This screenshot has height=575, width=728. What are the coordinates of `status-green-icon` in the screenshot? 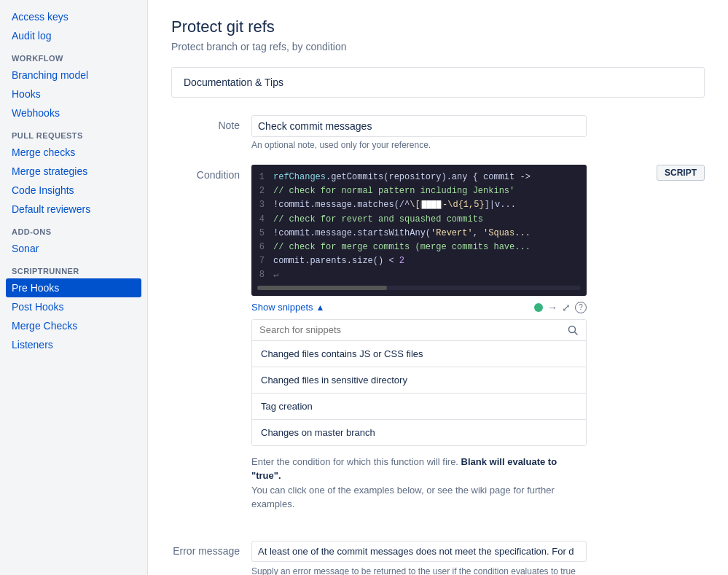 It's located at (539, 308).